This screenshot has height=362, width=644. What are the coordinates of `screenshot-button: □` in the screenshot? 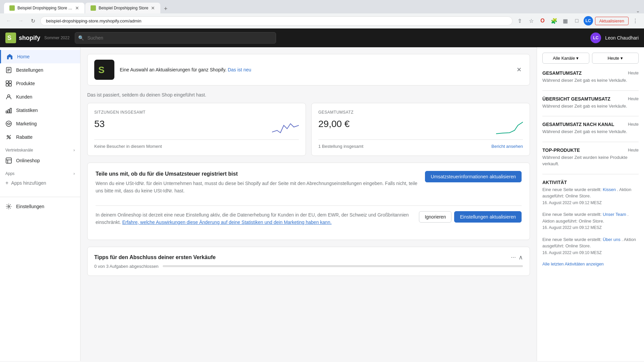 It's located at (577, 21).